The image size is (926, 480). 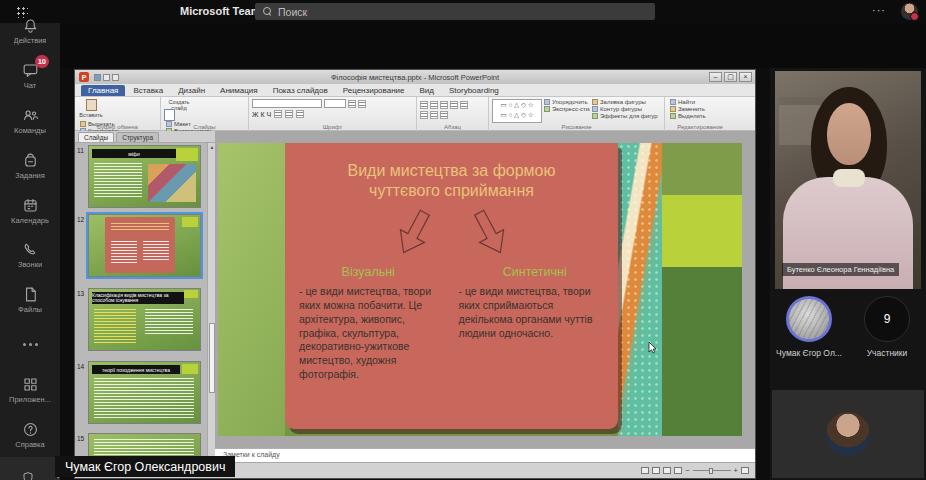 What do you see at coordinates (292, 12) in the screenshot?
I see `search-placeholder: Поиск` at bounding box center [292, 12].